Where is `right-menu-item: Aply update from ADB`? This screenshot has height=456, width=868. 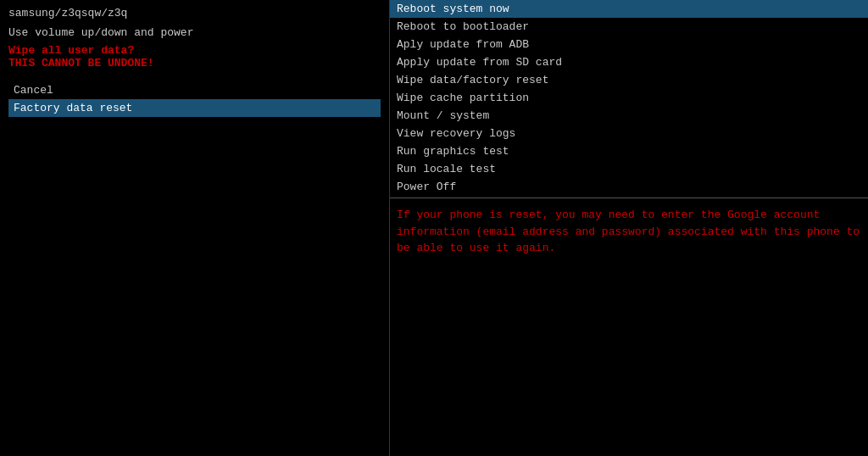 right-menu-item: Aply update from ADB is located at coordinates (629, 44).